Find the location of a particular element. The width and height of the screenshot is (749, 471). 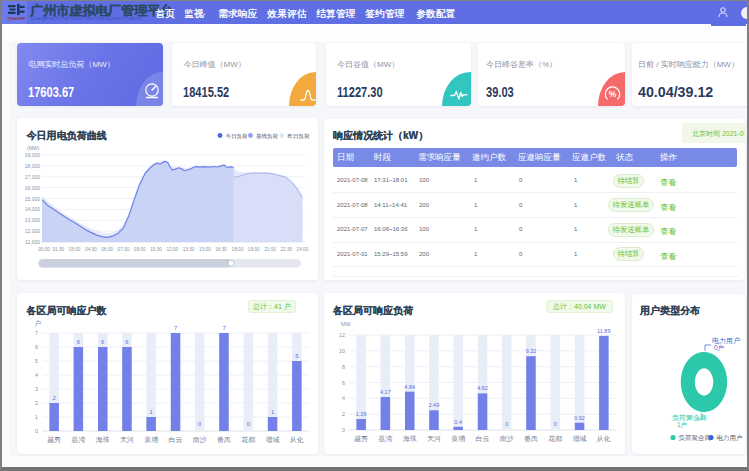

svg-text: 09:00 is located at coordinates (140, 250).